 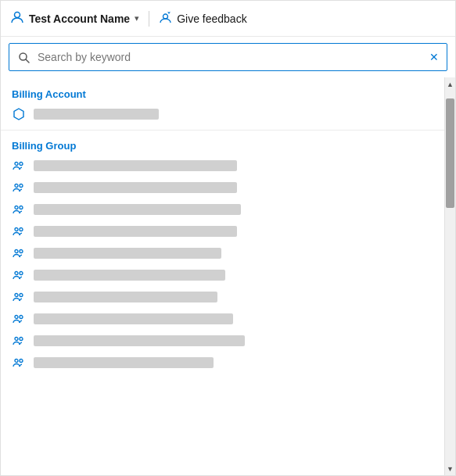 What do you see at coordinates (222, 130) in the screenshot?
I see `section-divider` at bounding box center [222, 130].